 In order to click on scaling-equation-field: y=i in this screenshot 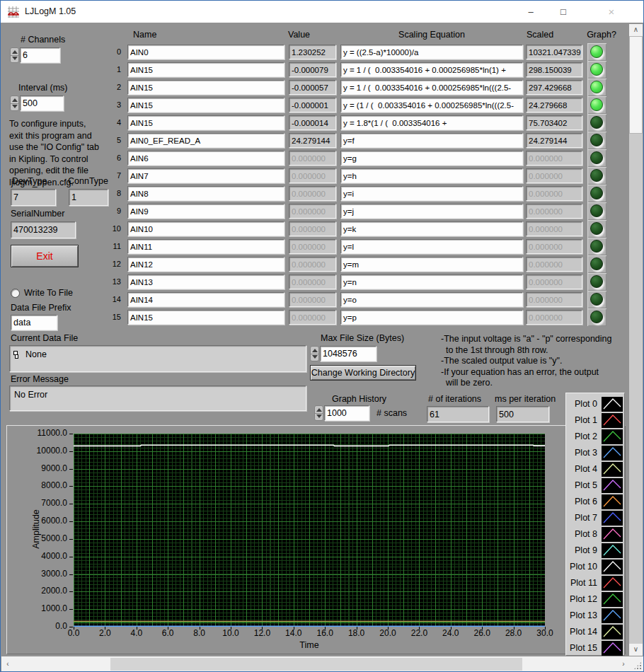, I will do `click(432, 194)`.